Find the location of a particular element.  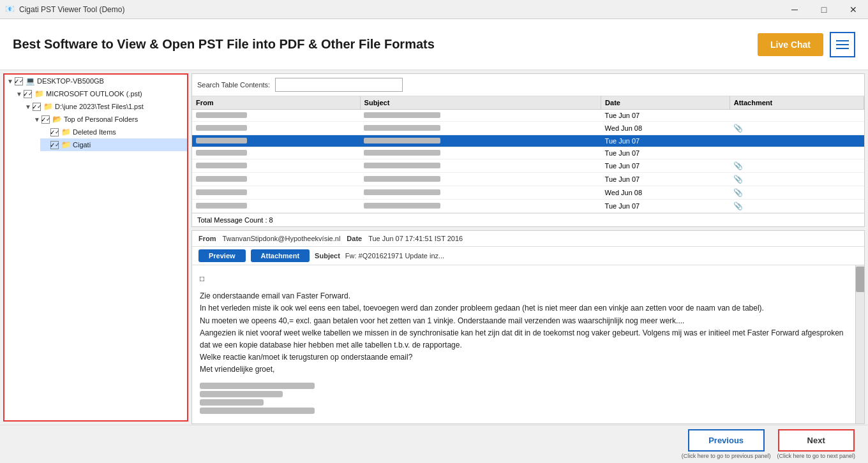

previous-hint: (Click here to go to previous panel) is located at coordinates (726, 456).